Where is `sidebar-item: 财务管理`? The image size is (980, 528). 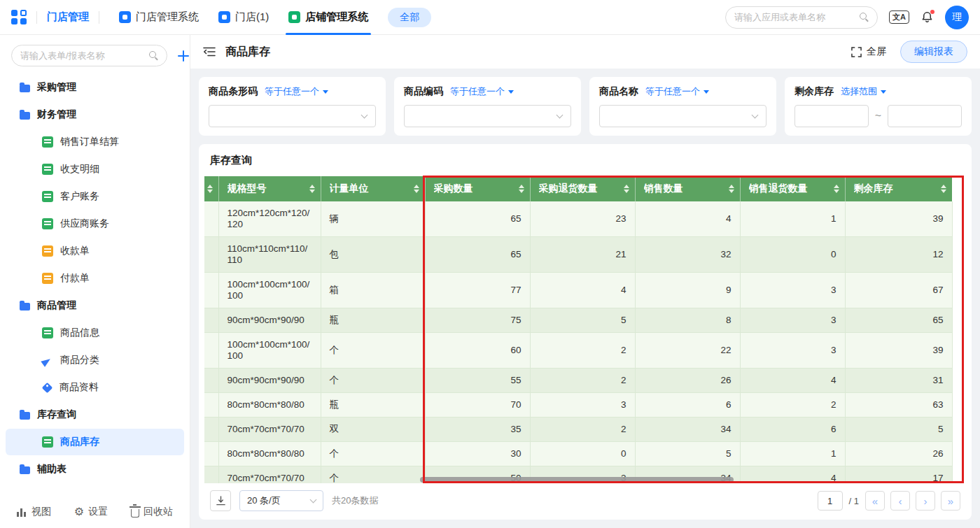
sidebar-item: 财务管理 is located at coordinates (95, 115).